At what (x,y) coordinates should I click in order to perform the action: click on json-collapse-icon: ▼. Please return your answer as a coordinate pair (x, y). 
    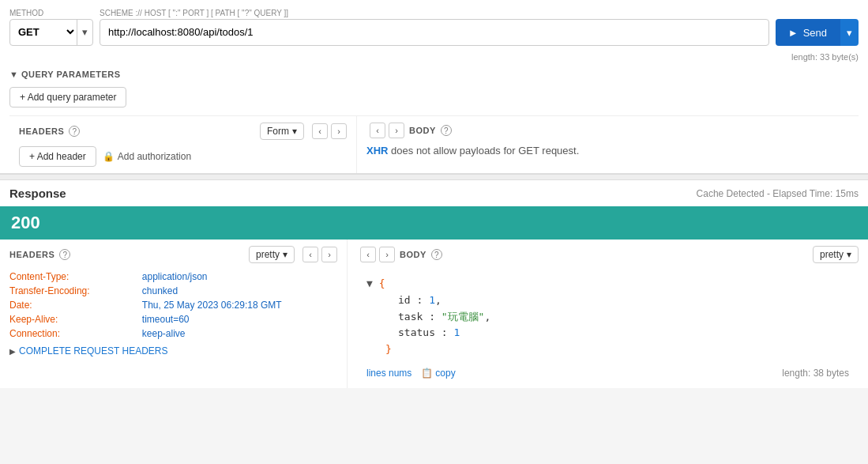
    Looking at the image, I should click on (370, 283).